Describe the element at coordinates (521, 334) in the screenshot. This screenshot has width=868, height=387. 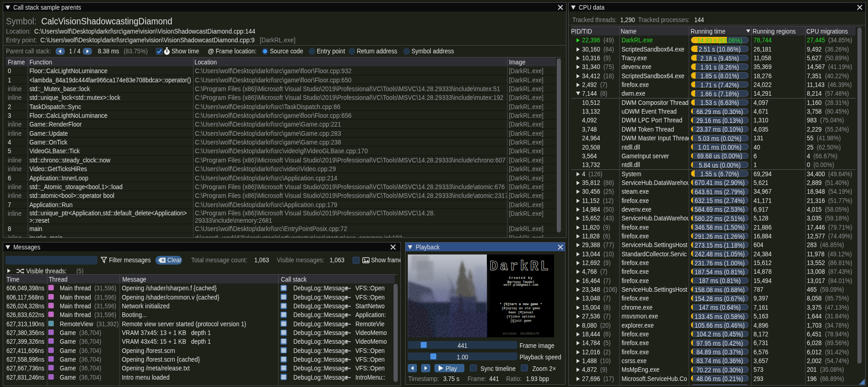
I see `svg-text: version: 15c455ee76` at that location.